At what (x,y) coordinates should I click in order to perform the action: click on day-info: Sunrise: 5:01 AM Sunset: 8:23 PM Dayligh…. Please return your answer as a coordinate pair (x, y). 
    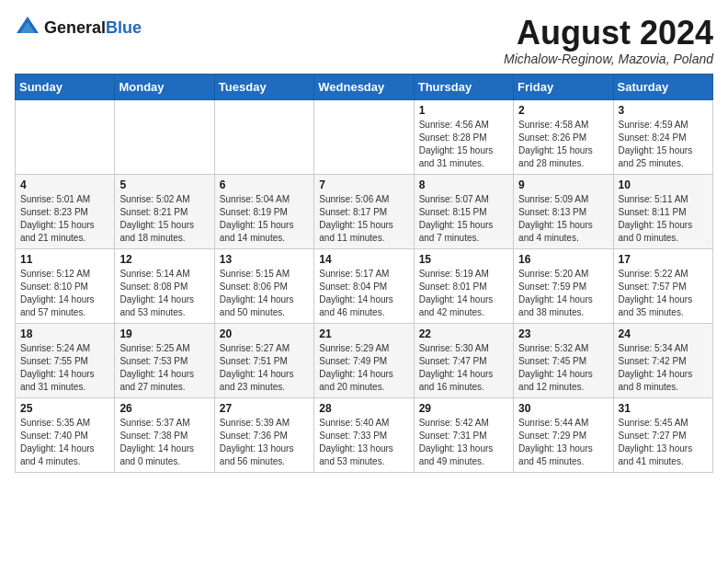
    Looking at the image, I should click on (64, 219).